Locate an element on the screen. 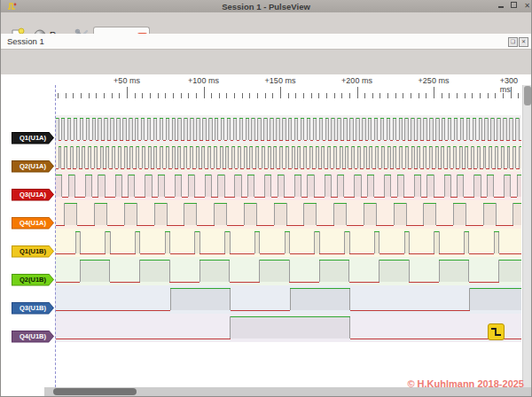  channel-label-text: Q1(U1B) is located at coordinates (33, 252).